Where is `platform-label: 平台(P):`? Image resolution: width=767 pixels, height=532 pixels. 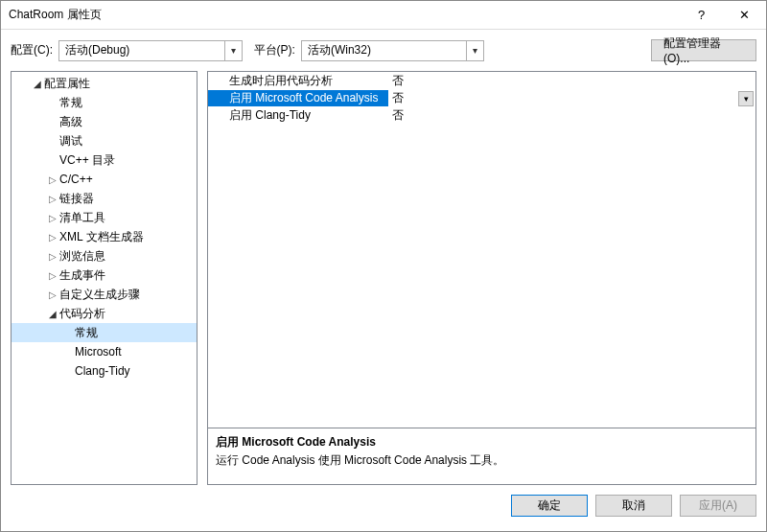
platform-label: 平台(P): is located at coordinates (274, 50).